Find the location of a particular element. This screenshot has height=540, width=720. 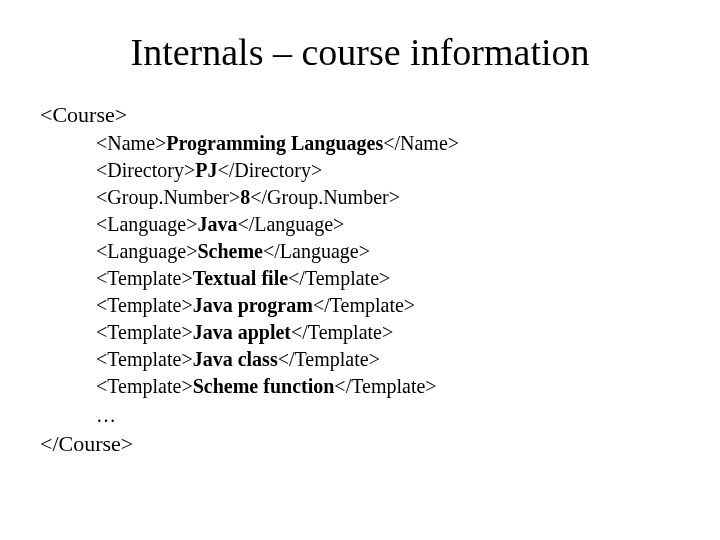

xml-value: Scheme is located at coordinates (230, 251).